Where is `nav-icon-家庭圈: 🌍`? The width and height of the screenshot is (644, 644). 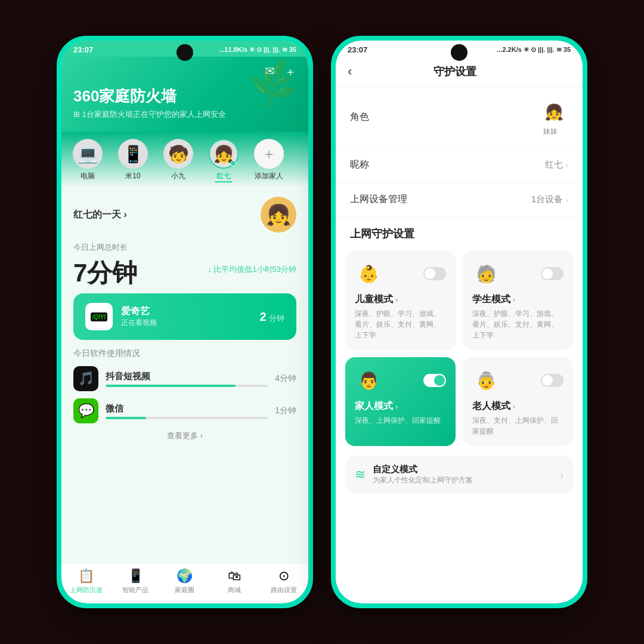 nav-icon-家庭圈: 🌍 is located at coordinates (185, 576).